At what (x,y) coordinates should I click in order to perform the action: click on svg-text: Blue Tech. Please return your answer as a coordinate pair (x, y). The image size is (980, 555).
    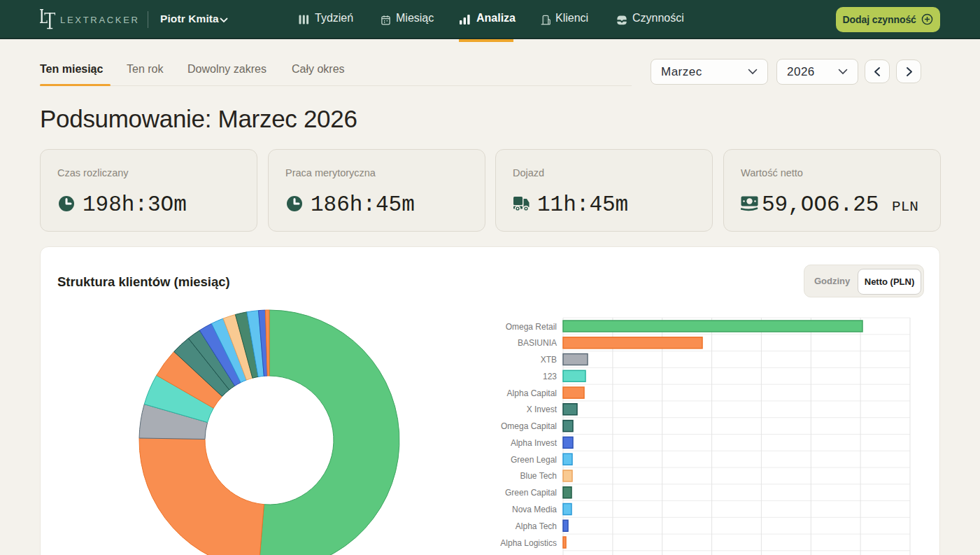
    Looking at the image, I should click on (539, 476).